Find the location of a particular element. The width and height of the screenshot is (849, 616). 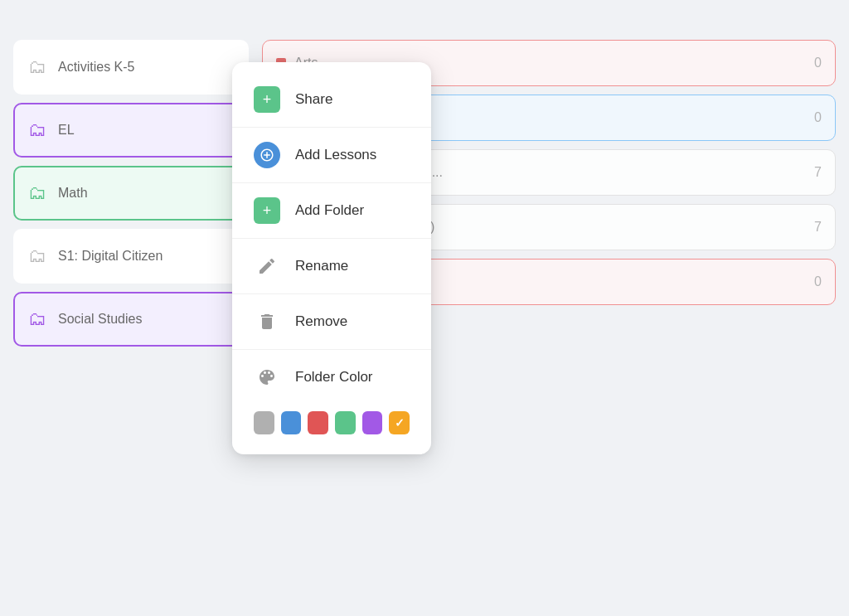

menu-item-label: Rename is located at coordinates (322, 266).